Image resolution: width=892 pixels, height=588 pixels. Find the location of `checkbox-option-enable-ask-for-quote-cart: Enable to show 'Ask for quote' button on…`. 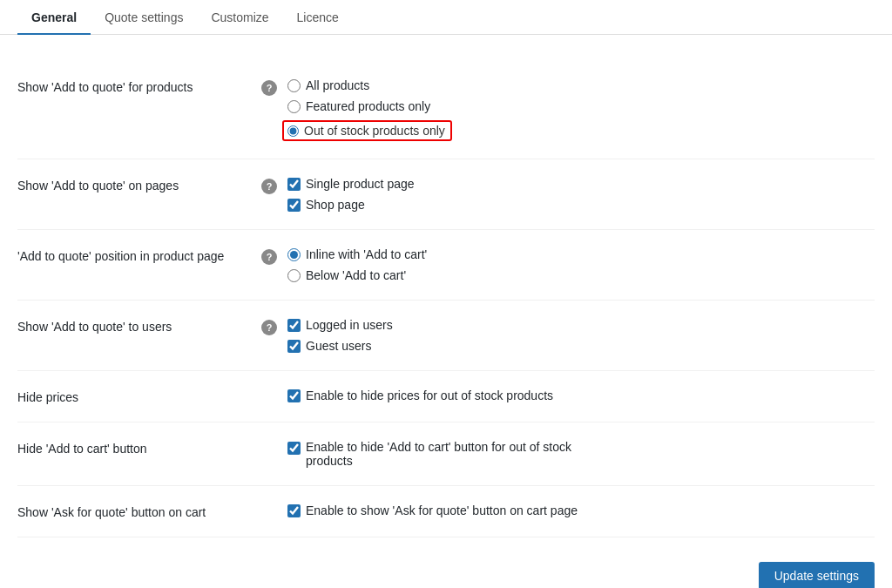

checkbox-option-enable-ask-for-quote-cart: Enable to show 'Ask for quote' button on… is located at coordinates (432, 510).